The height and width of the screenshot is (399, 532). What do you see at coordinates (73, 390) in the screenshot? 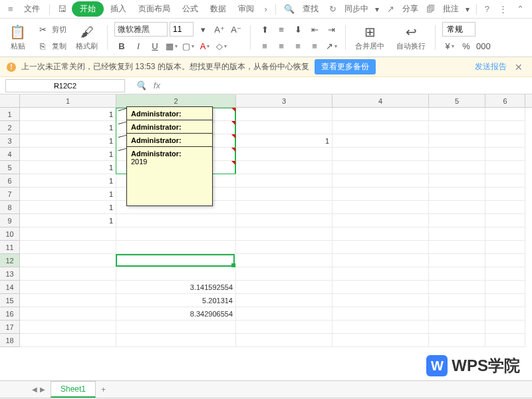
I see `sheet-tab: Sheet1` at bounding box center [73, 390].